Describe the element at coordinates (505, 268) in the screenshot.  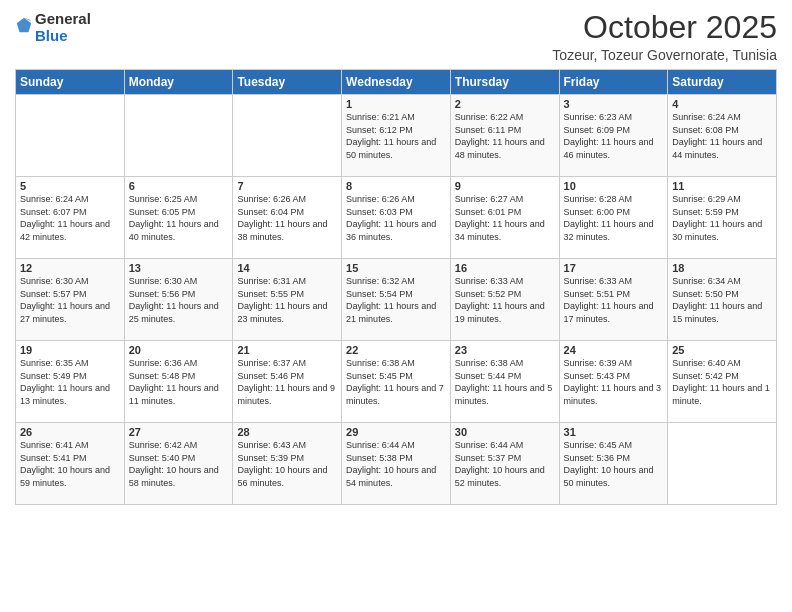
I see `day-number: 16` at that location.